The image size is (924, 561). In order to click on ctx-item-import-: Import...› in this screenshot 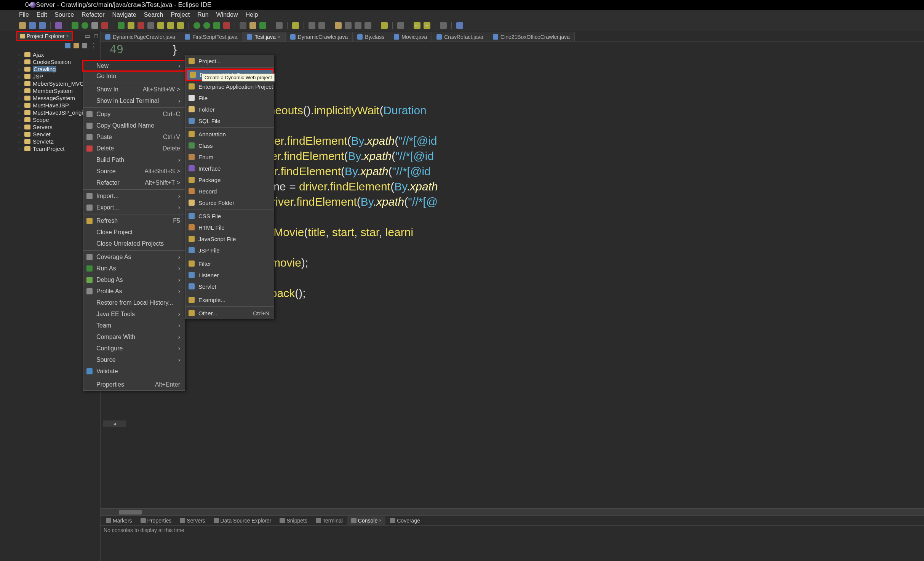, I will do `click(134, 196)`.